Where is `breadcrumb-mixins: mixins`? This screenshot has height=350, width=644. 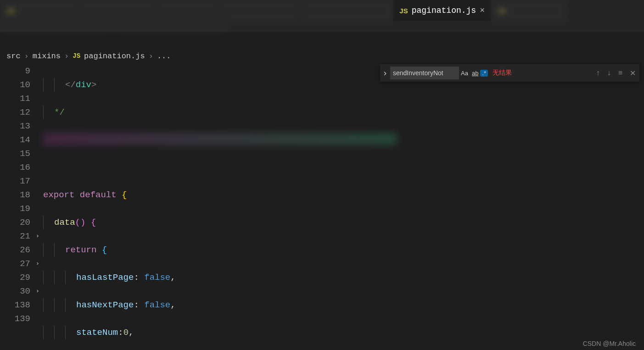 breadcrumb-mixins: mixins is located at coordinates (47, 56).